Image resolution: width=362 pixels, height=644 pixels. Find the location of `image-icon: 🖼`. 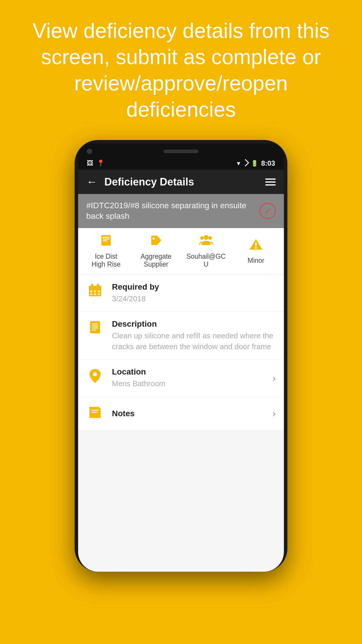

image-icon: 🖼 is located at coordinates (90, 163).